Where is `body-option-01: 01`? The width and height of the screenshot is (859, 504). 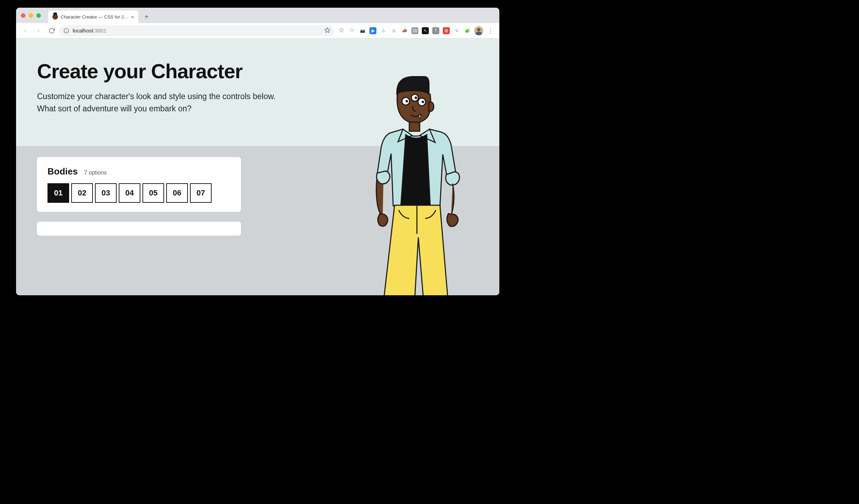
body-option-01: 01 is located at coordinates (58, 193).